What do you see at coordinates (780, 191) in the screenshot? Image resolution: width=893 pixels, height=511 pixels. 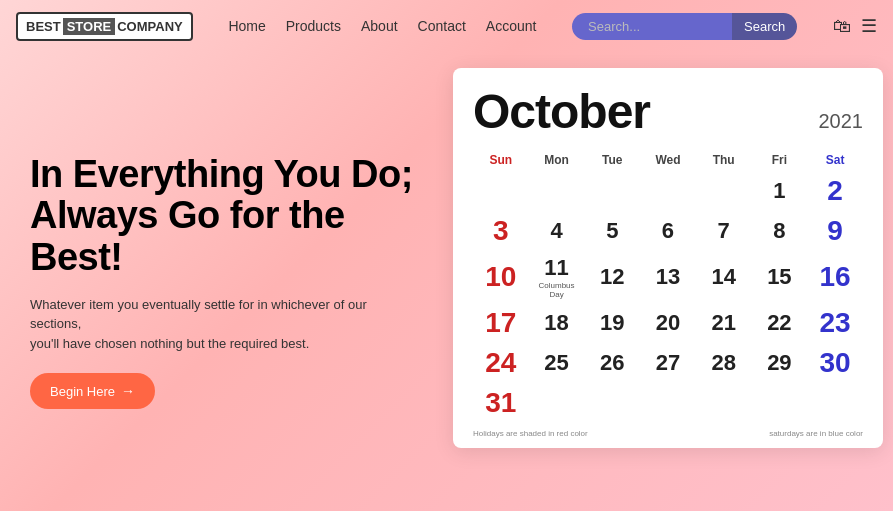 I see `cal-day-1: 1` at bounding box center [780, 191].